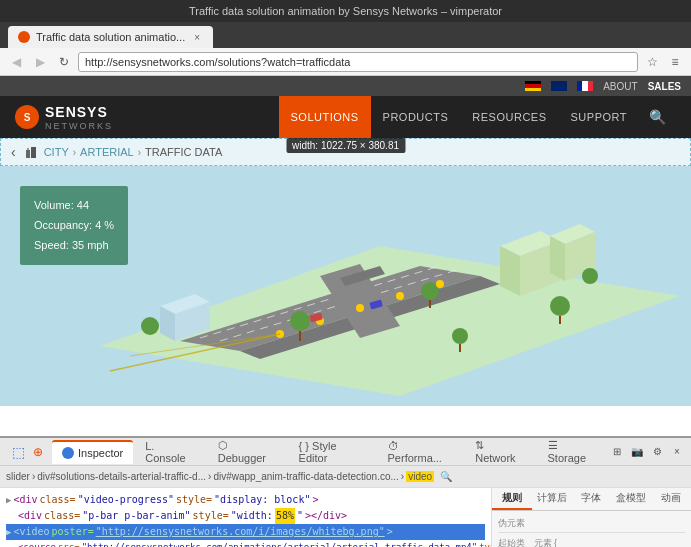  What do you see at coordinates (559, 86) in the screenshot?
I see `flag-gb` at bounding box center [559, 86].